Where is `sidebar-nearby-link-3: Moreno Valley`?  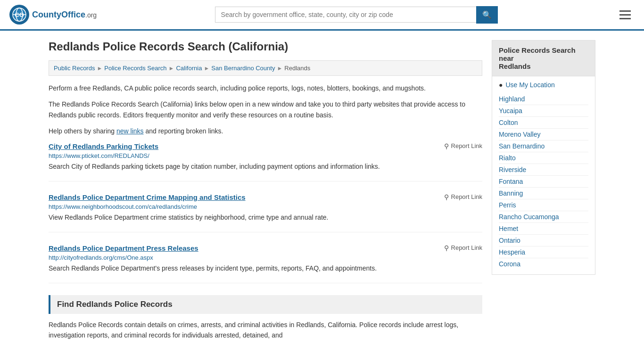 sidebar-nearby-link-3: Moreno Valley is located at coordinates (544, 135).